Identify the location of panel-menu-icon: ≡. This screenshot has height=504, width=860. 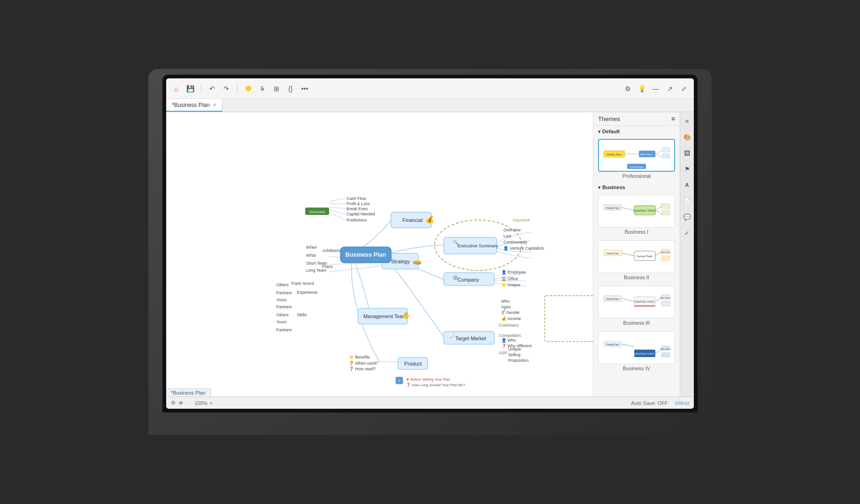
(673, 119).